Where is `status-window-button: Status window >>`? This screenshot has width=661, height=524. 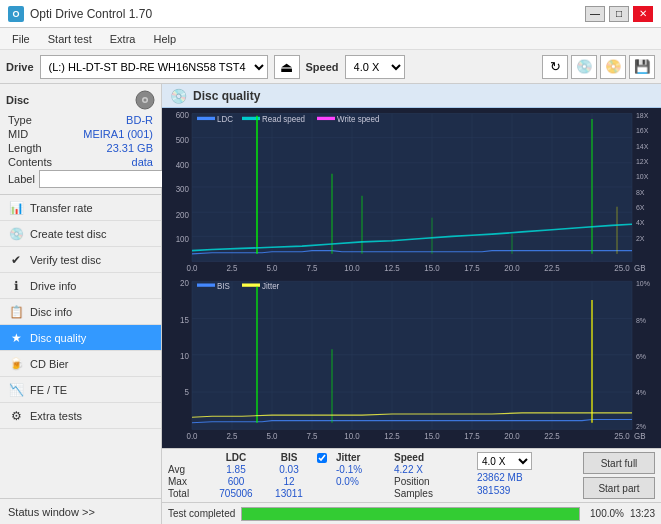
status-window-button: Status window >> is located at coordinates (80, 511).